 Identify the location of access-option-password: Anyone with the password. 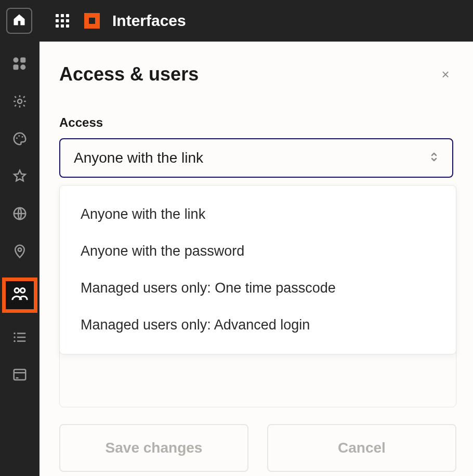
(258, 252).